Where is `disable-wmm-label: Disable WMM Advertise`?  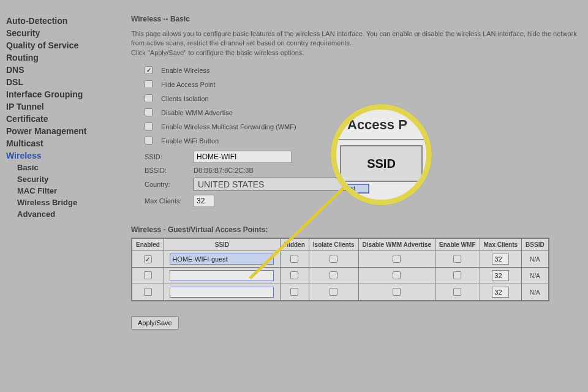 disable-wmm-label: Disable WMM Advertise is located at coordinates (197, 113).